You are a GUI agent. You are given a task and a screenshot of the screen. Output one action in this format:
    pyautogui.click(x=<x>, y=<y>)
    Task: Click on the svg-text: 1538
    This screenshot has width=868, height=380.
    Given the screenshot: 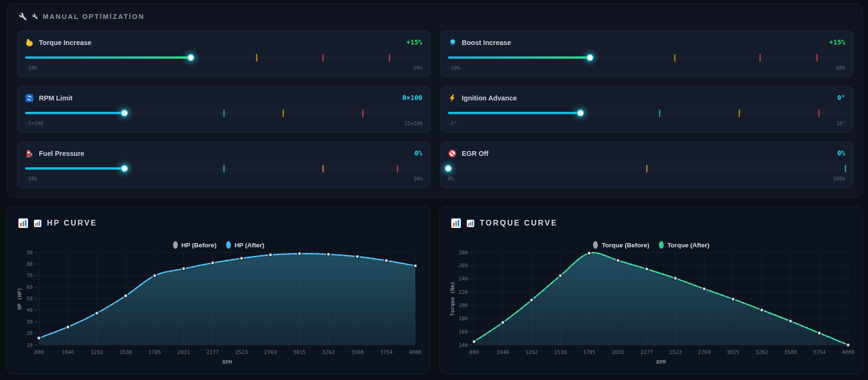 What is the action you would take?
    pyautogui.click(x=560, y=353)
    